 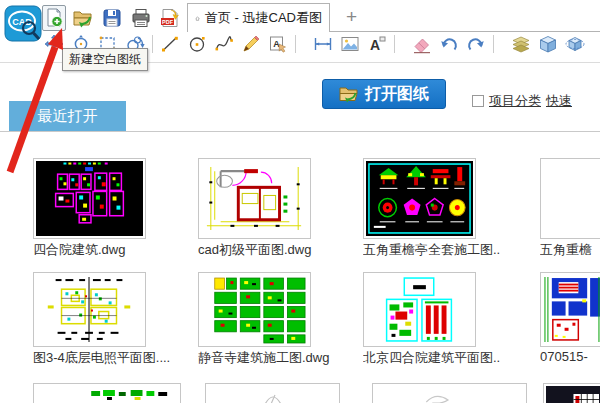 I want to click on save-icon, so click(x=112, y=18).